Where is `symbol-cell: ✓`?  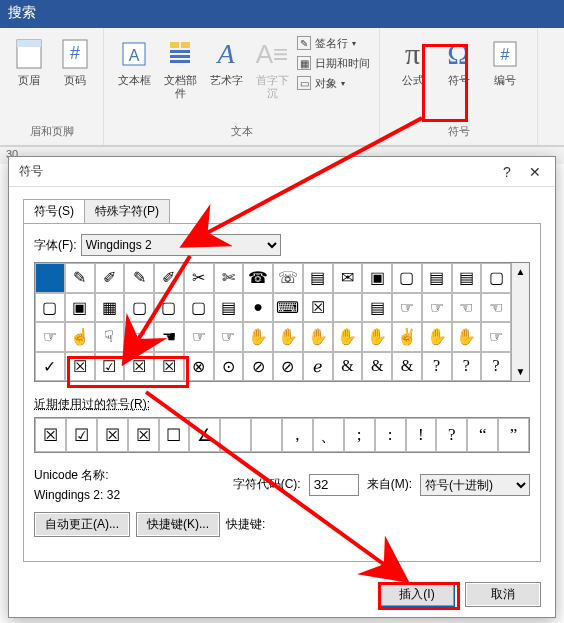 symbol-cell: ✓ is located at coordinates (50, 367).